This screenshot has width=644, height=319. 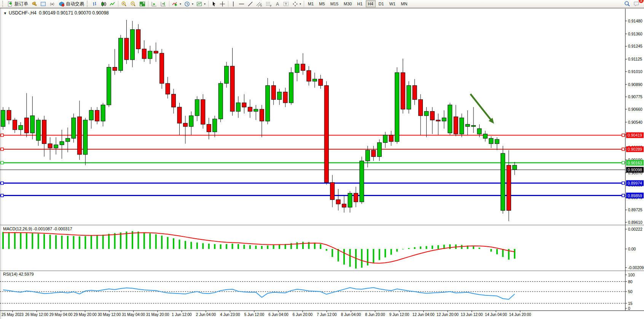 What do you see at coordinates (233, 4) in the screenshot?
I see `vertical-line-tool-button` at bounding box center [233, 4].